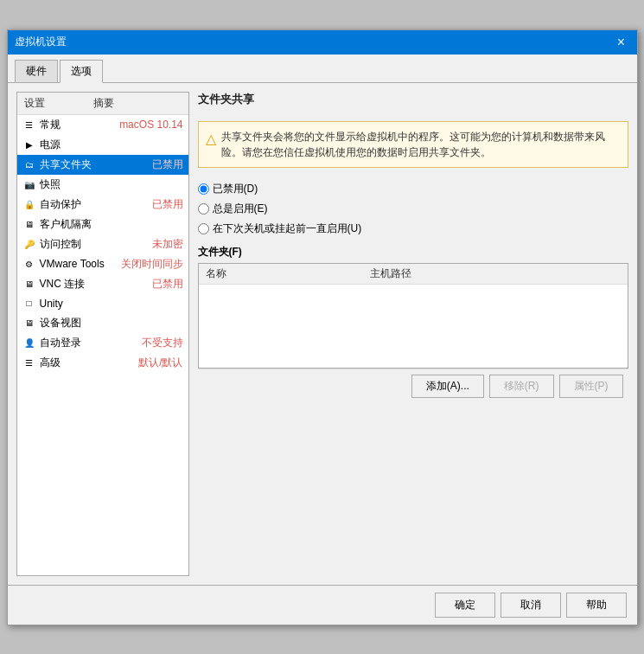 The height and width of the screenshot is (654, 644). What do you see at coordinates (81, 71) in the screenshot?
I see `tab-options: 选项` at bounding box center [81, 71].